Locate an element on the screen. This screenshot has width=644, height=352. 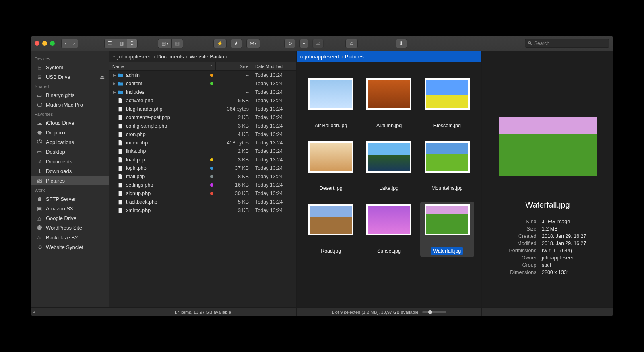
file-row: links.php2 KBToday 13:24 is located at coordinates (203, 151).